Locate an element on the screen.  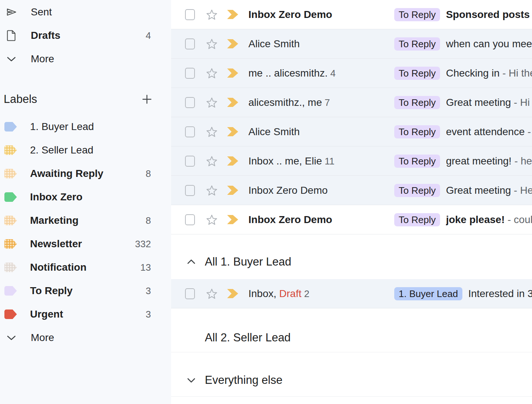
sidebar-label-buyer-lead: 1. Buyer Lead is located at coordinates (86, 127).